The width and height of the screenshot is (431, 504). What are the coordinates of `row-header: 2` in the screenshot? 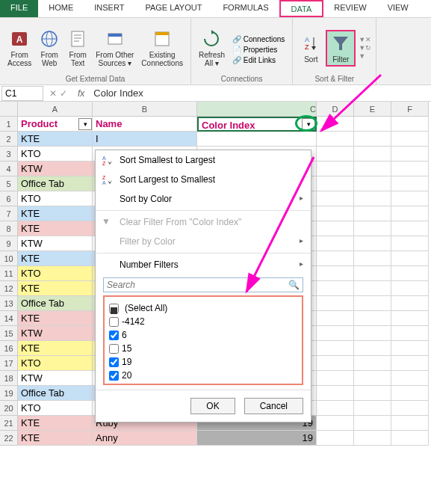 It's located at (9, 139).